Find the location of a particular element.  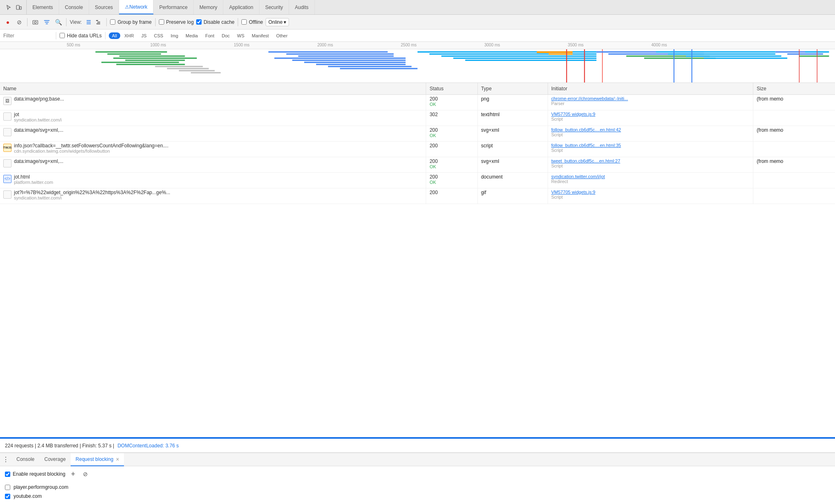

add-pattern-button: + is located at coordinates (73, 474).